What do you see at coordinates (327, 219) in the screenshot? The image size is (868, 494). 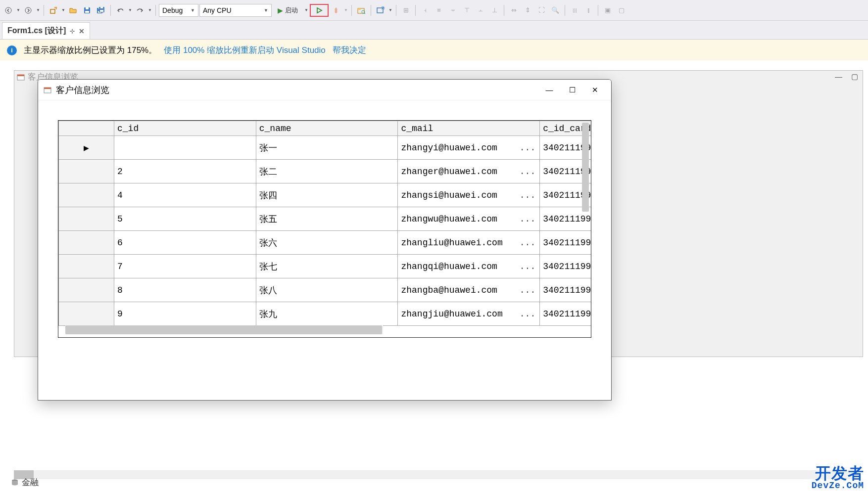 I see `cell-cname: 张五` at bounding box center [327, 219].